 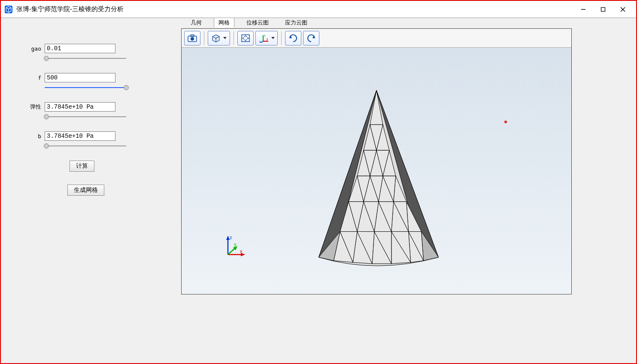 I want to click on tab-geometry: 几何, so click(x=196, y=23).